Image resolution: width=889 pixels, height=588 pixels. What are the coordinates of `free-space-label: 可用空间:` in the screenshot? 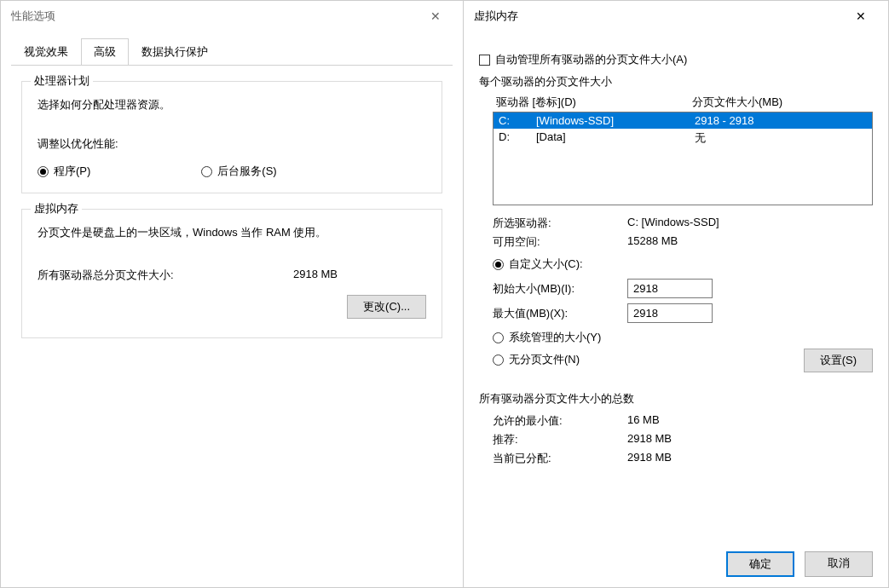 It's located at (560, 242).